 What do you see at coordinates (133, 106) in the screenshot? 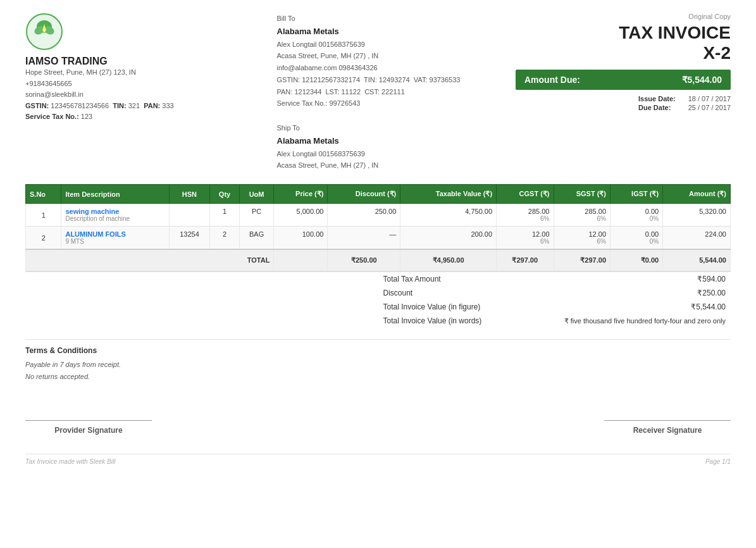
I see `company-gstin: GSTIN: 123456781234566 TIN: 321 PAN: 333` at bounding box center [133, 106].